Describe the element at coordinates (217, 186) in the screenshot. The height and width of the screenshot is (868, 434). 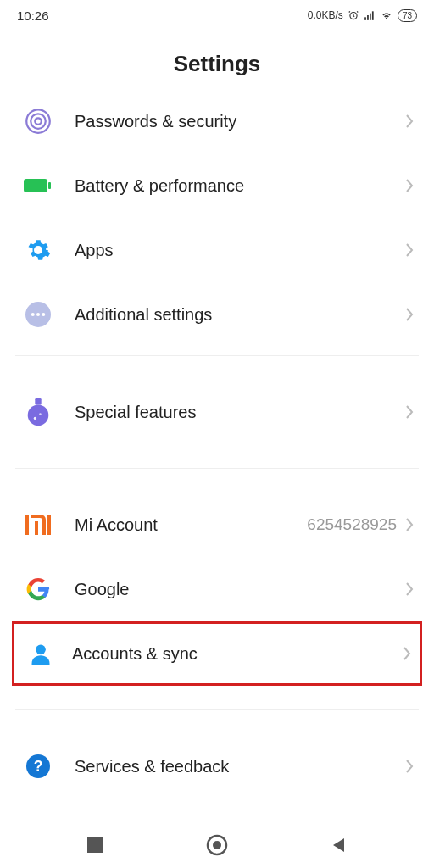
I see `settings-item-battery-performance: Battery & performance` at that location.